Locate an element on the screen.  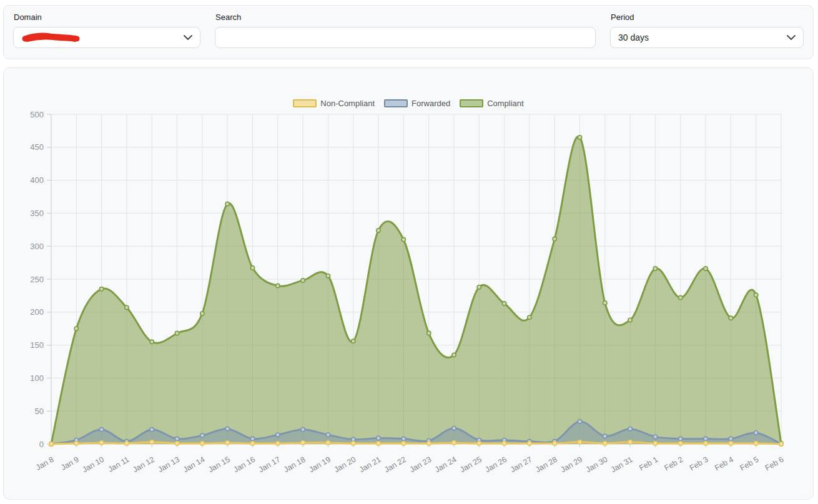
legend-label-non-compliant: Non-Compliant is located at coordinates (347, 104).